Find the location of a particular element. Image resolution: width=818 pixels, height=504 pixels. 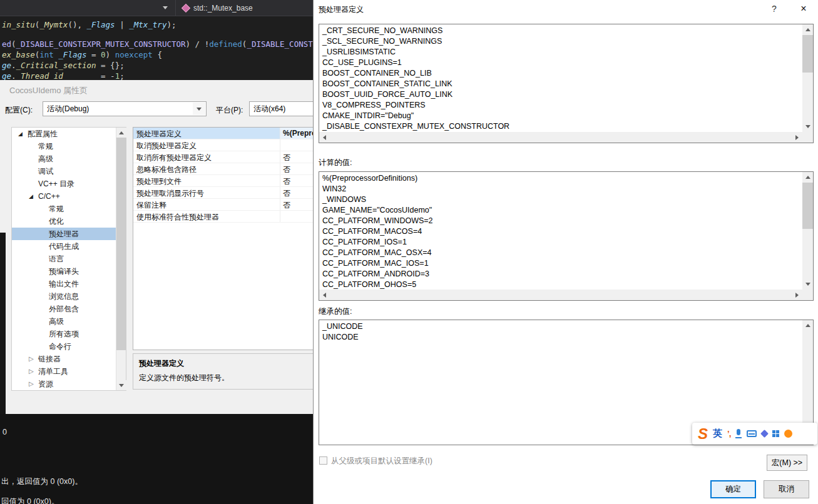

property-value: %(PreprocessorDefinitions) is located at coordinates (297, 133).